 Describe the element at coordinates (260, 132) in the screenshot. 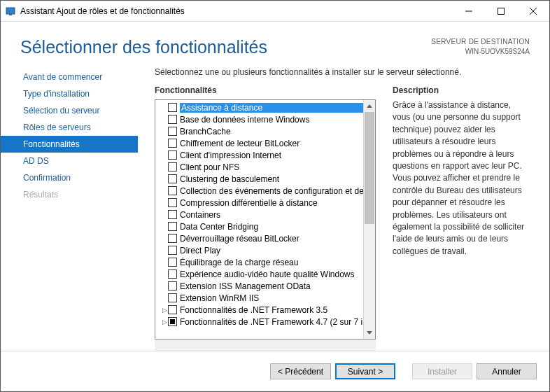

I see `feature-row: BranchCache` at that location.